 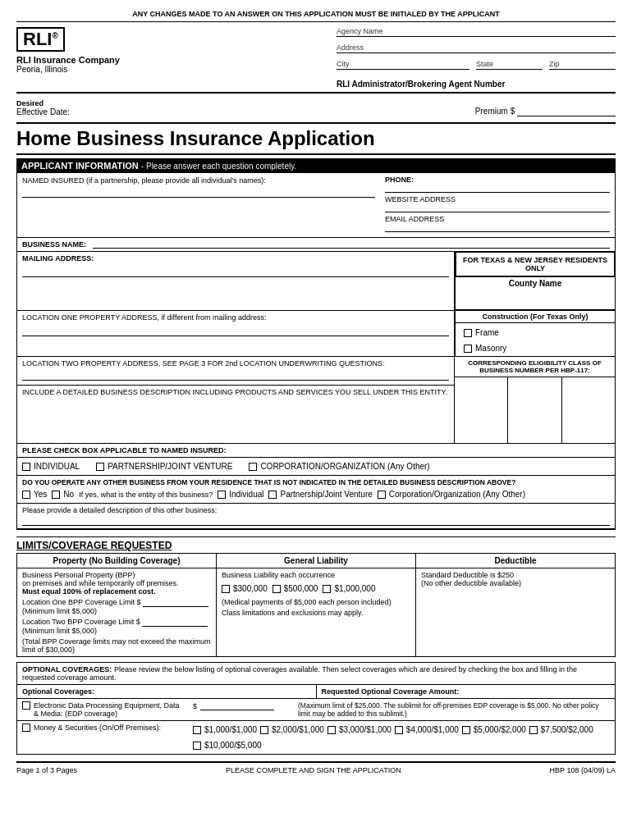 What do you see at coordinates (68, 51) in the screenshot?
I see `logo-block: RLI® RLI Insurance Company Peoria, Illin…` at bounding box center [68, 51].